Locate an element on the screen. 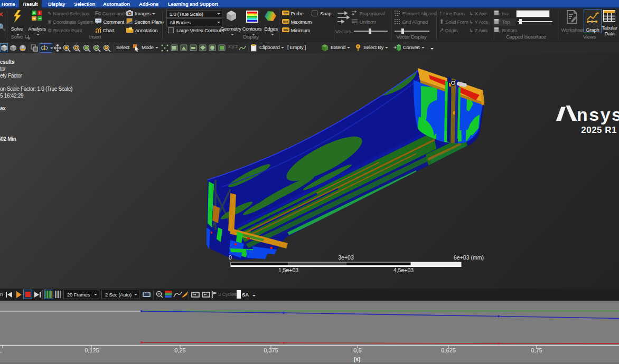 Image resolution: width=619 pixels, height=364 pixels. svg-text: 6e+03 (mm) is located at coordinates (469, 257).